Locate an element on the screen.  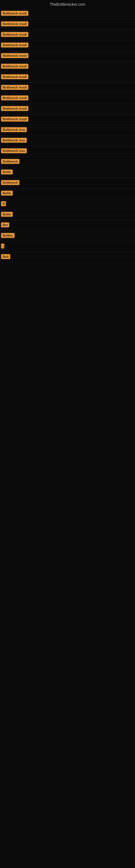
bottleneck-result-badge: Bott is located at coordinates (6, 257).